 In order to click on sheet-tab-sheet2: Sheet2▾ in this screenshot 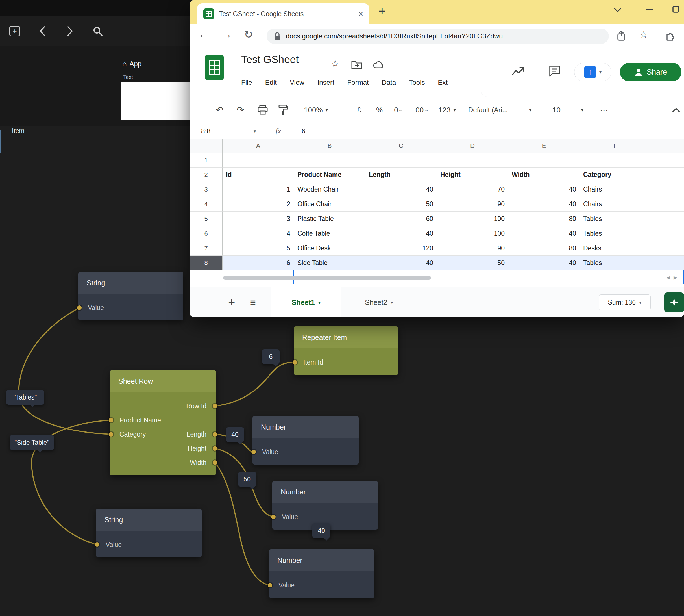, I will do `click(379, 302)`.